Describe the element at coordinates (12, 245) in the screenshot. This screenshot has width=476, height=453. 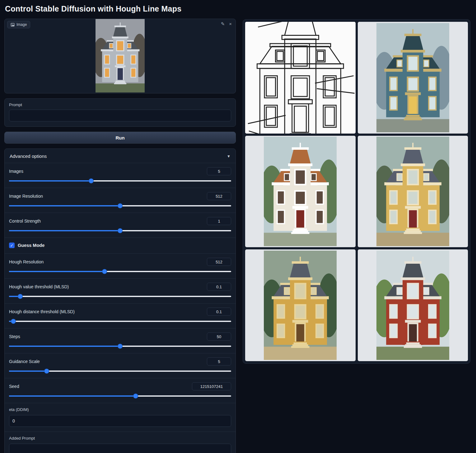
I see `checkbox-box-guess-mode: ✓` at that location.